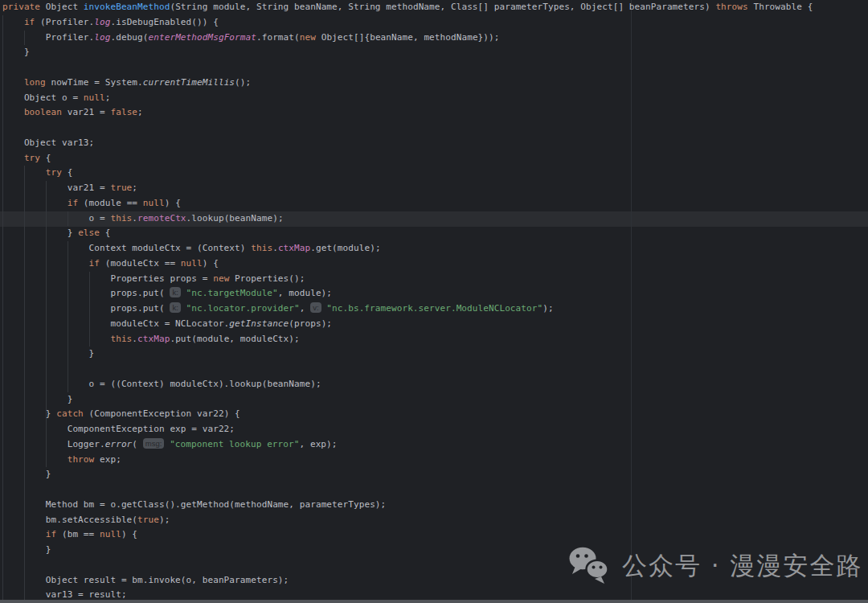 This screenshot has width=868, height=603. I want to click on code-line: } else {, so click(434, 233).